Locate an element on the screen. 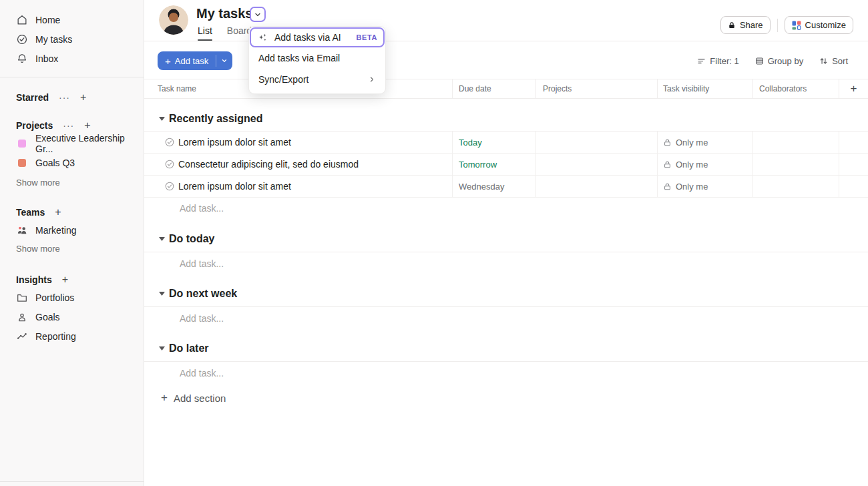 This screenshot has height=486, width=868. tab-board: Board is located at coordinates (239, 33).